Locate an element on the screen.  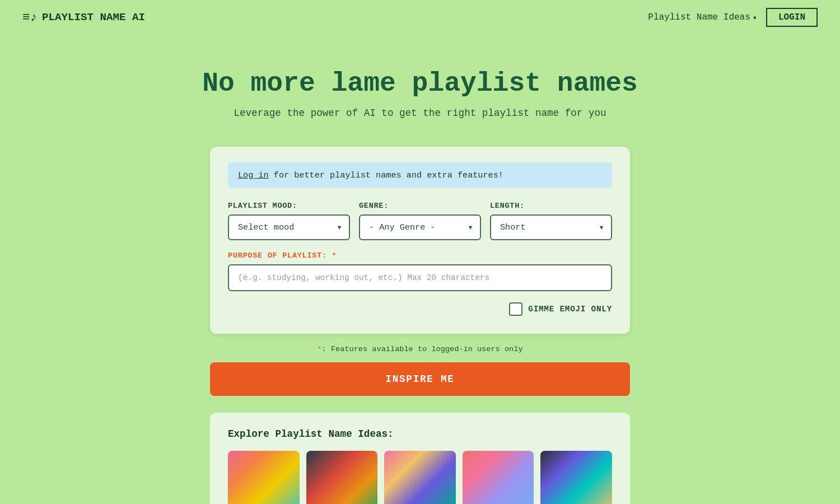
login-banner: Log in for better playlist names and ext… is located at coordinates (420, 175).